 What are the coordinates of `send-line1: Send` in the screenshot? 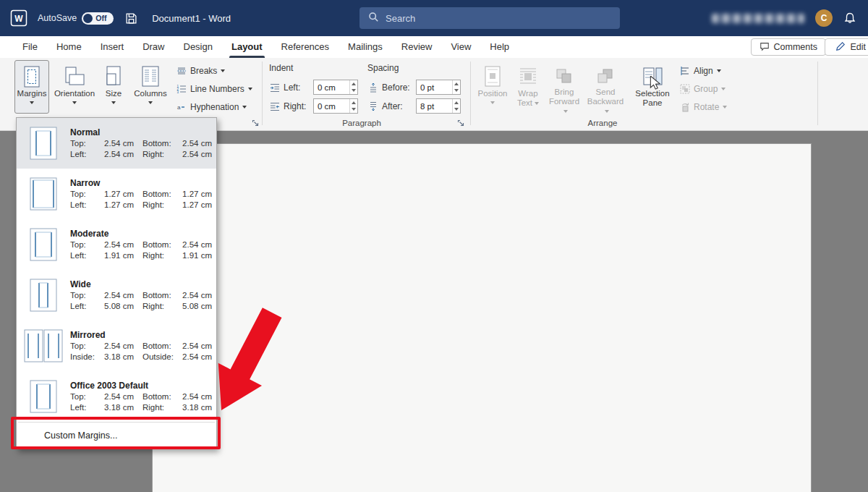 It's located at (606, 92).